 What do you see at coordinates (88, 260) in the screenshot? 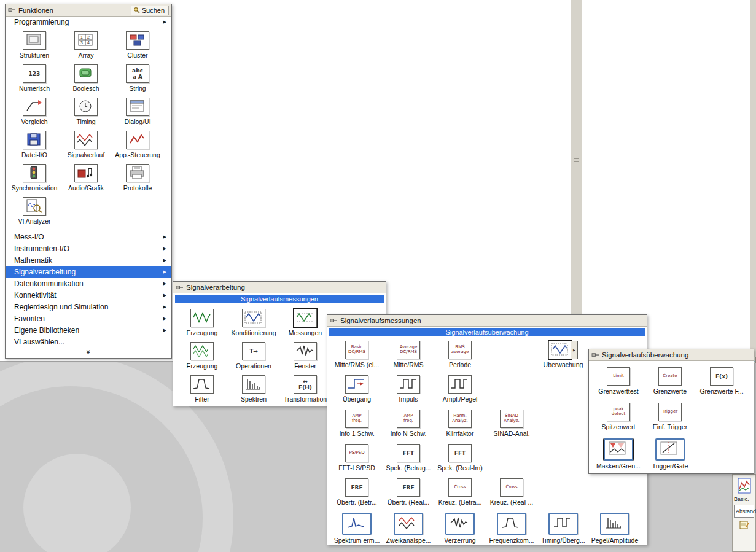
I see `category-row: Mathematik ▶` at bounding box center [88, 260].